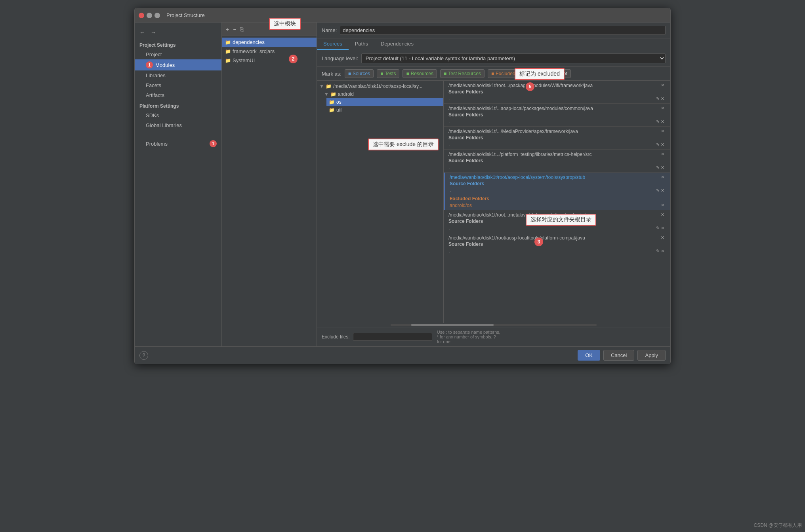 The height and width of the screenshot is (532, 805). I want to click on sidebar-item-artifacts: Artifacts, so click(178, 95).